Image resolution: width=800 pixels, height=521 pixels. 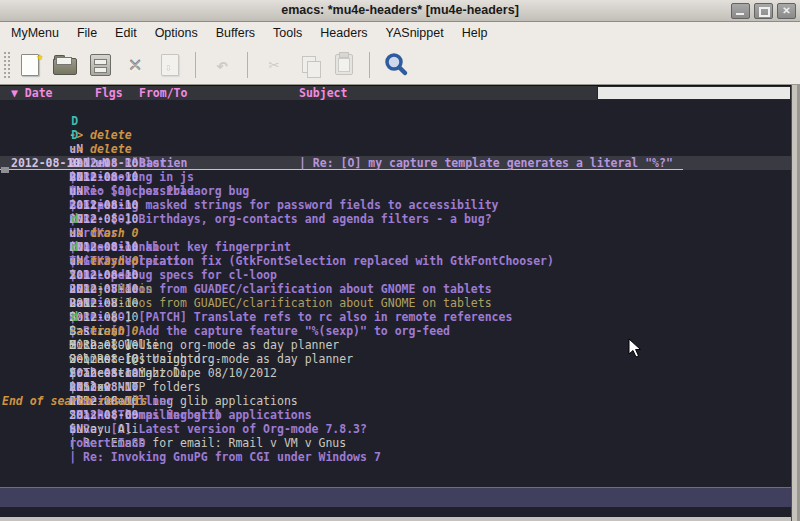 What do you see at coordinates (491, 162) in the screenshot?
I see `message-subject: | Re: [O] my capture template generates …` at bounding box center [491, 162].